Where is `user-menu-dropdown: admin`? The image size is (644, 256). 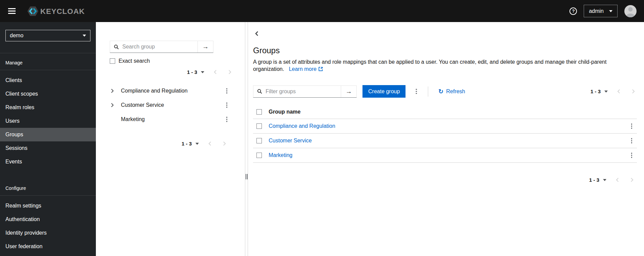 user-menu-dropdown: admin is located at coordinates (601, 11).